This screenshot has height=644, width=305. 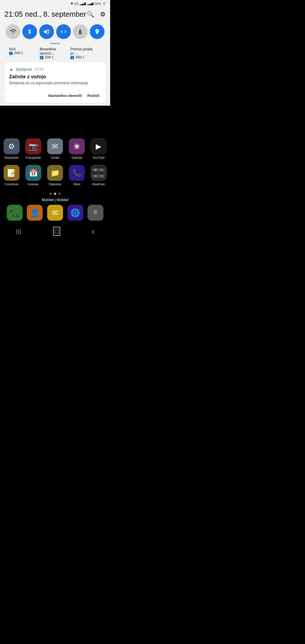 I want to click on nastavitve-icon: ⚙, so click(x=12, y=146).